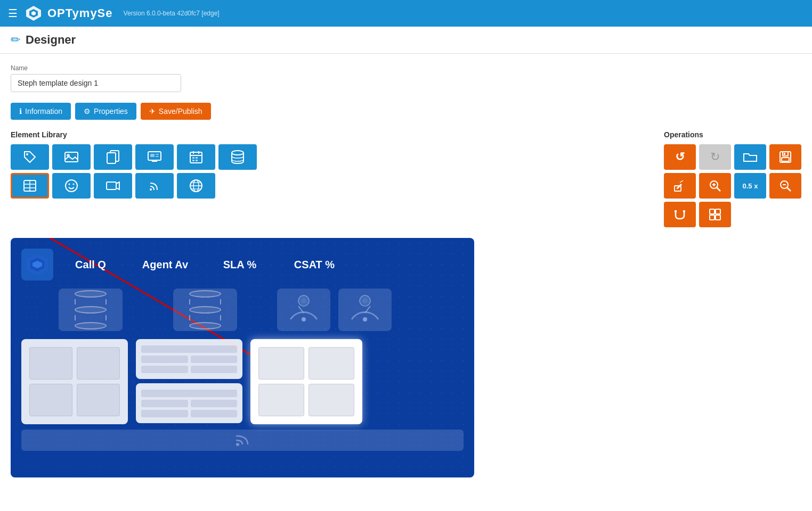 Image resolution: width=812 pixels, height=511 pixels. I want to click on open-folder-button, so click(750, 157).